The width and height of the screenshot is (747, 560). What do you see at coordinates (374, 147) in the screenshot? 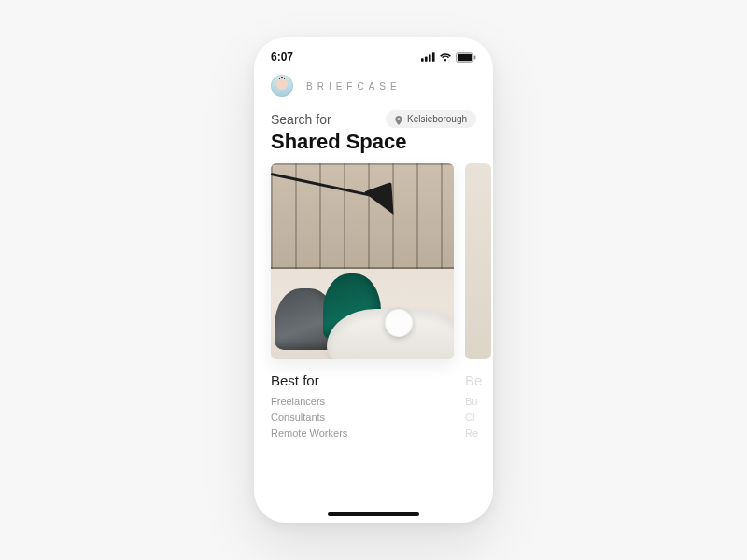
I see `page-title: Shared Space` at bounding box center [374, 147].